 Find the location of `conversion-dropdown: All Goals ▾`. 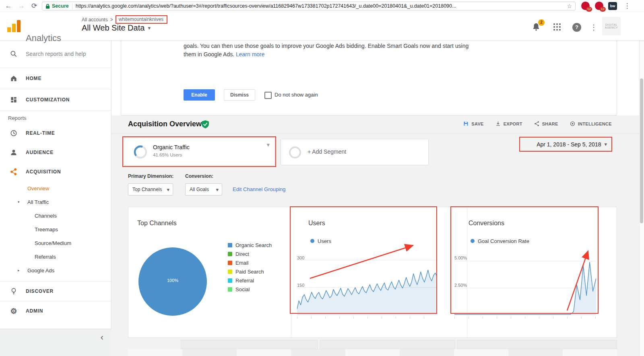

conversion-dropdown: All Goals ▾ is located at coordinates (204, 189).